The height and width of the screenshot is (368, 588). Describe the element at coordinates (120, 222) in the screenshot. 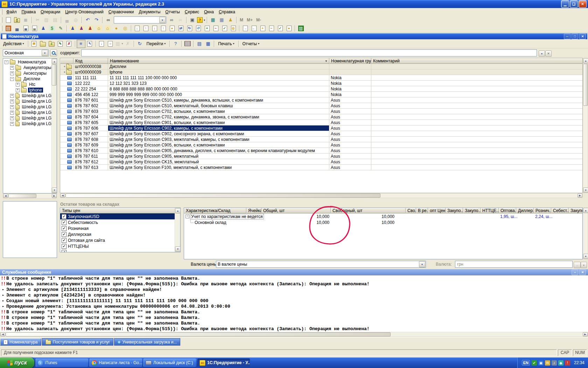

I see `price-type-row: ✓Себестоимость` at that location.